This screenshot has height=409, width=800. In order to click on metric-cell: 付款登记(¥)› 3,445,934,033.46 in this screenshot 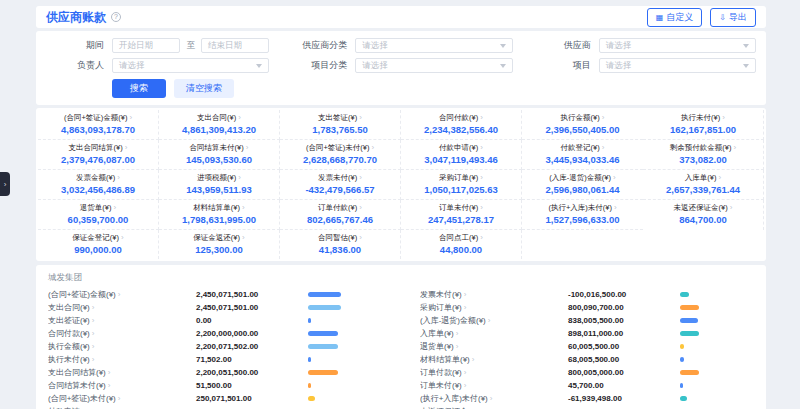, I will do `click(582, 155)`.